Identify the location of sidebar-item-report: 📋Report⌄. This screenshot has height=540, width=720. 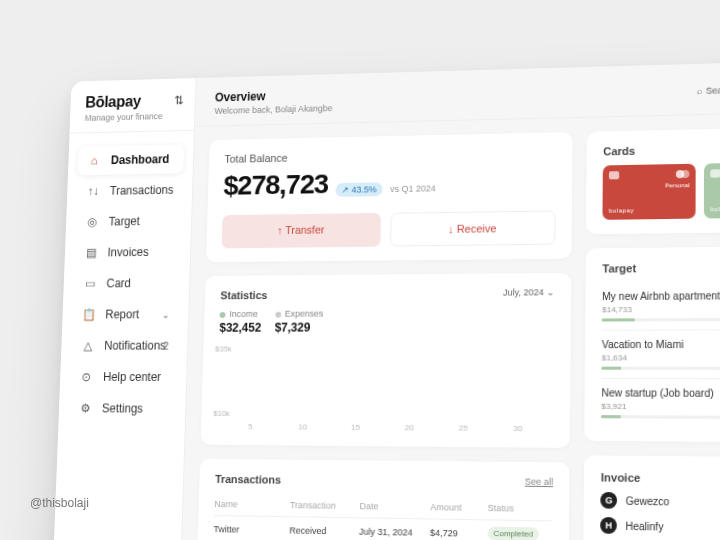
(125, 315).